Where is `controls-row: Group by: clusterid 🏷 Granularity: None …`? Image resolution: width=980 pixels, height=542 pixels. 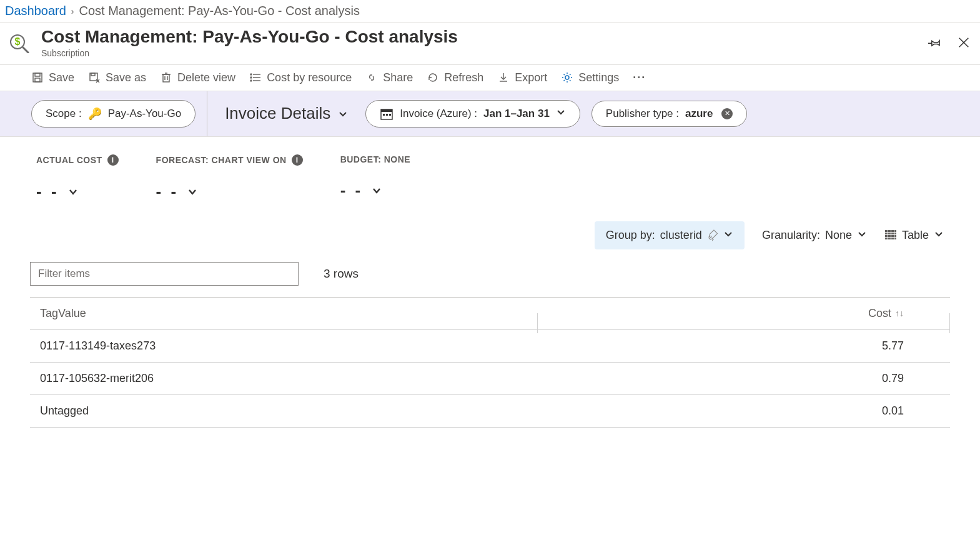 controls-row: Group by: clusterid 🏷 Granularity: None … is located at coordinates (490, 238).